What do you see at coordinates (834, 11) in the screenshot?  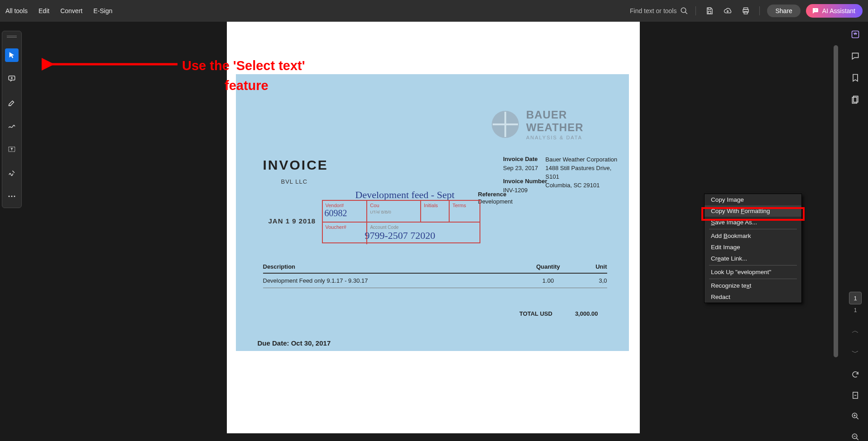 I see `ai-assistant-button: AI Assistant` at bounding box center [834, 11].